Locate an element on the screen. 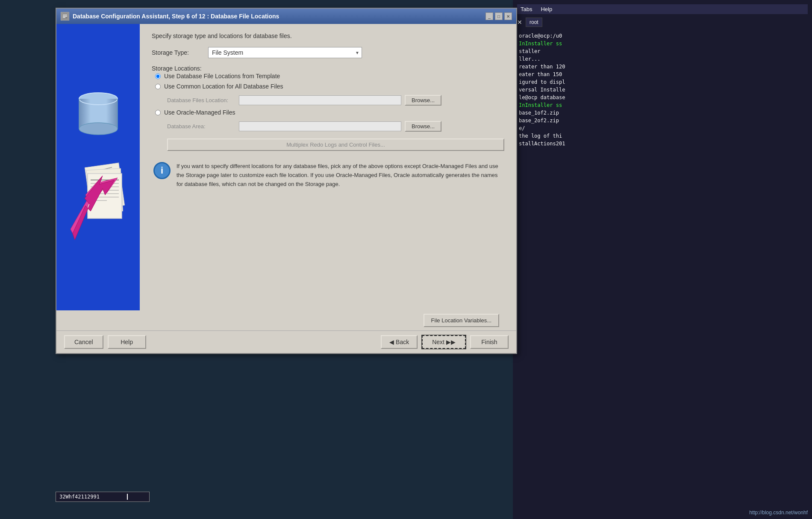 This screenshot has width=812, height=519. terminal-line-19: stallActions201 is located at coordinates (662, 144).